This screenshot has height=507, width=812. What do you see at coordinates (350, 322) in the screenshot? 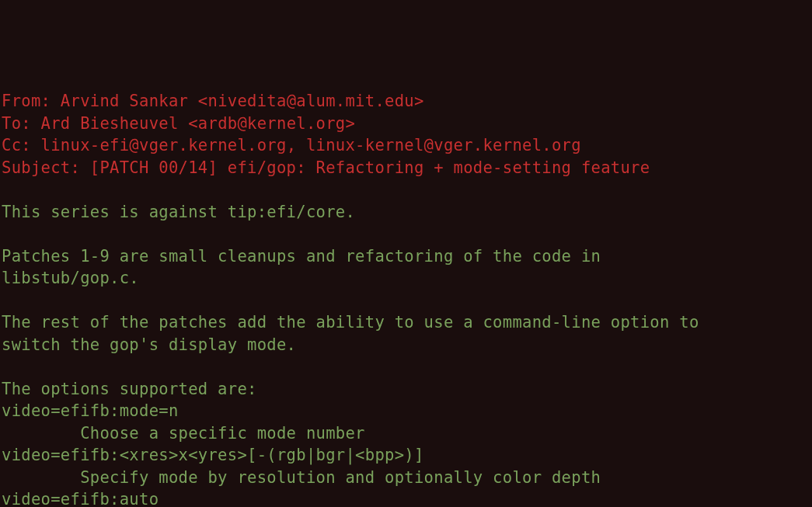
I see `body-line: The rest of the patches add the ability …` at bounding box center [350, 322].